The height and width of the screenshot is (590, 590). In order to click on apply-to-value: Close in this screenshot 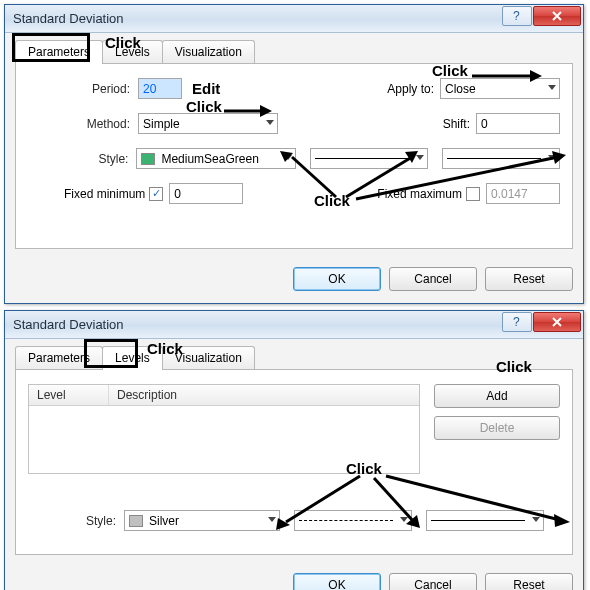, I will do `click(460, 89)`.